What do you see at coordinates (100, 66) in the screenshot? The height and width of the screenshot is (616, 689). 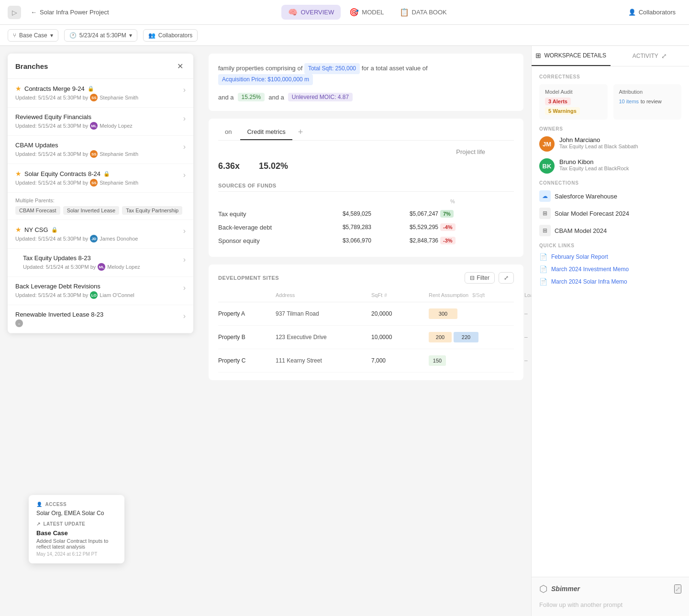 I see `branches-header: Branches ✕` at bounding box center [100, 66].